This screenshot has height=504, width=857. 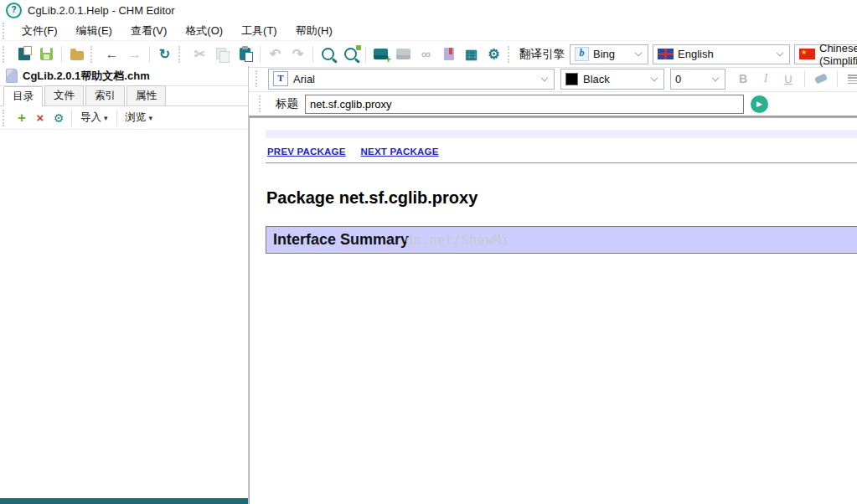 I want to click on table-header: Interface Summarydn.net/ShewMi, so click(x=561, y=240).